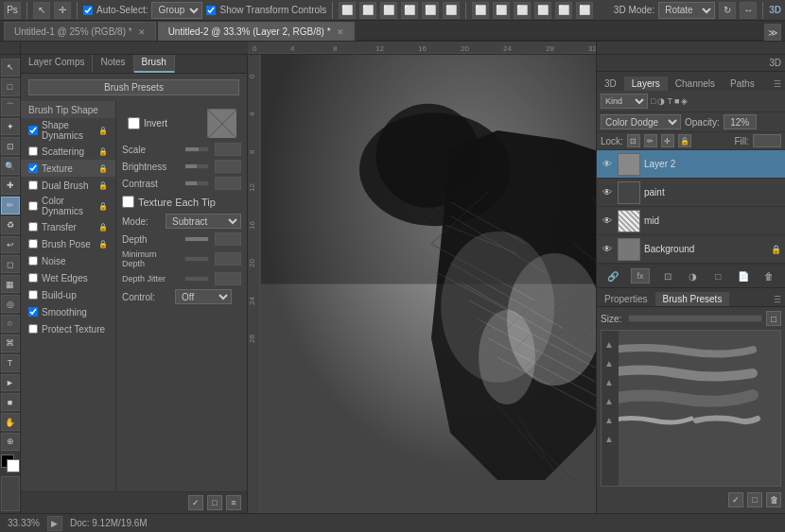 This screenshot has width=785, height=532. What do you see at coordinates (197, 166) in the screenshot?
I see `brightness-slider` at bounding box center [197, 166].